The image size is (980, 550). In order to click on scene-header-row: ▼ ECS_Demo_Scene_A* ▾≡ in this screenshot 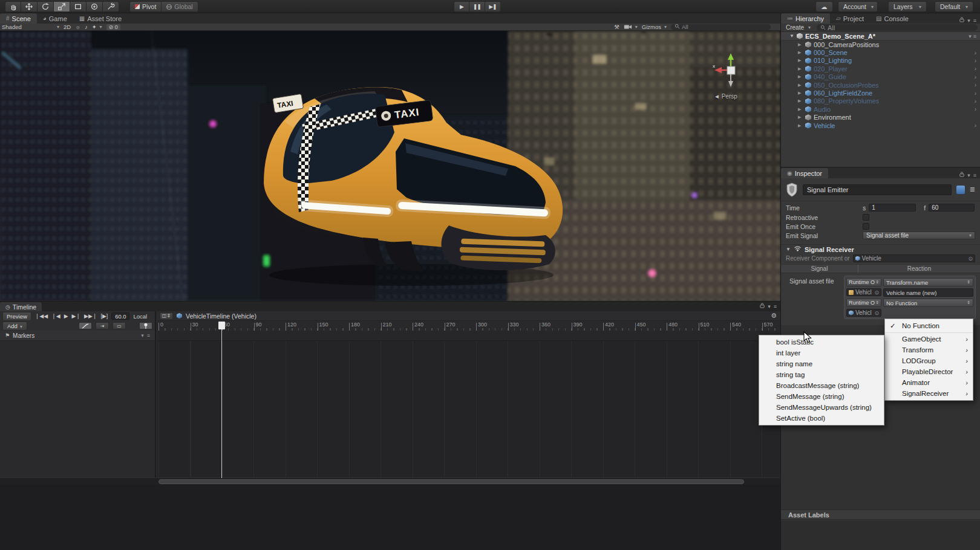, I will do `click(881, 36)`.